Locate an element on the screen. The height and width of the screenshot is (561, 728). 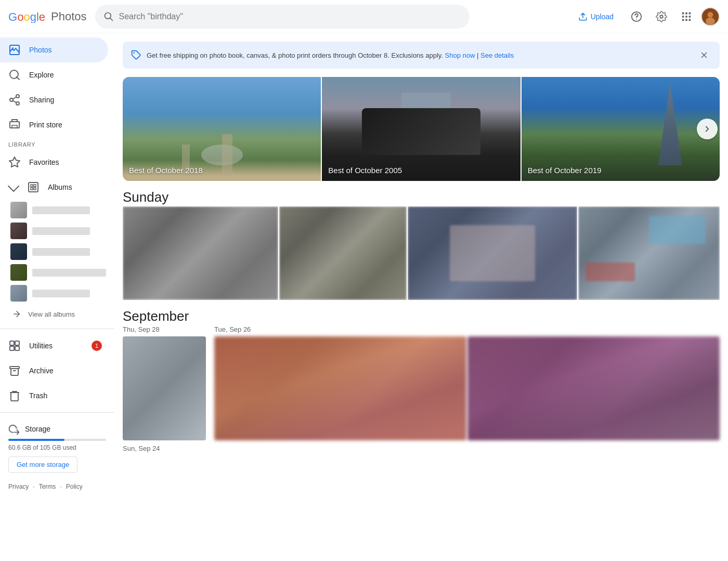
explore-icon is located at coordinates (15, 75).